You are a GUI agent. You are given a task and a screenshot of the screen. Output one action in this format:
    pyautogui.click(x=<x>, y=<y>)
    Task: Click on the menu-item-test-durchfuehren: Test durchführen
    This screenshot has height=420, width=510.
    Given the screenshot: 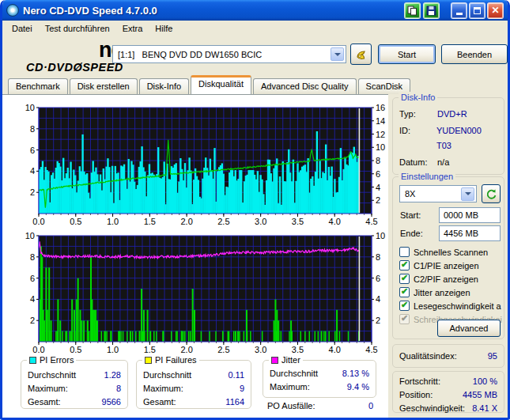 What is the action you would take?
    pyautogui.click(x=77, y=28)
    